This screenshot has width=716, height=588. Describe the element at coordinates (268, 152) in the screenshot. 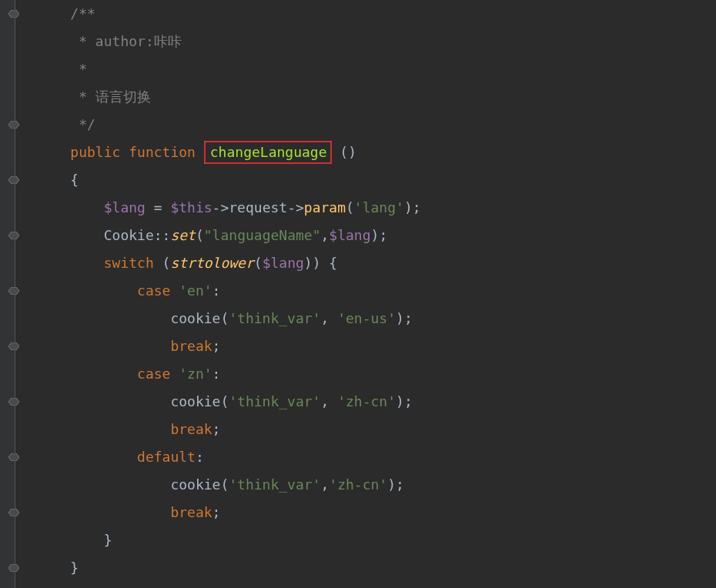

I see `function-name-highlight: changeLanguage` at that location.